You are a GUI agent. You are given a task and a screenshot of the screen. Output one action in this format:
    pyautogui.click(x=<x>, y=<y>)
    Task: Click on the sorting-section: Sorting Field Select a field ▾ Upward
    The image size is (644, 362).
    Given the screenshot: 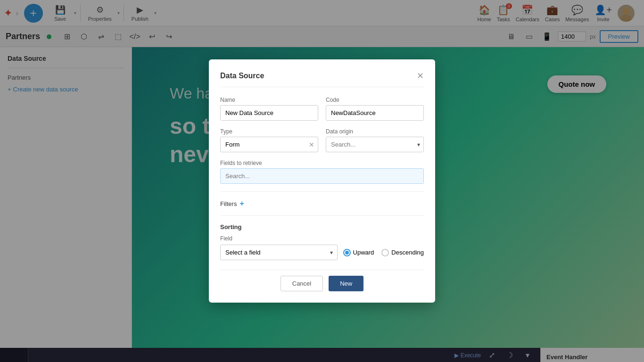 What is the action you would take?
    pyautogui.click(x=322, y=242)
    